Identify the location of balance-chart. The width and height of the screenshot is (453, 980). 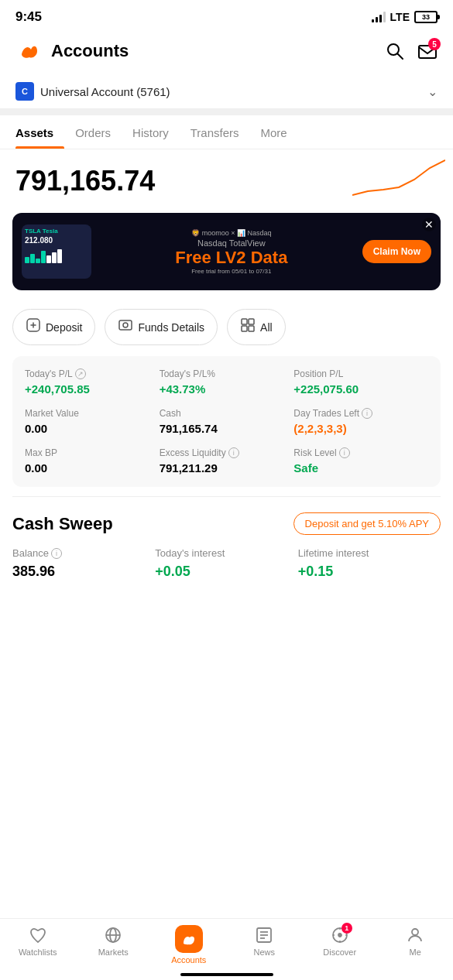
(399, 177).